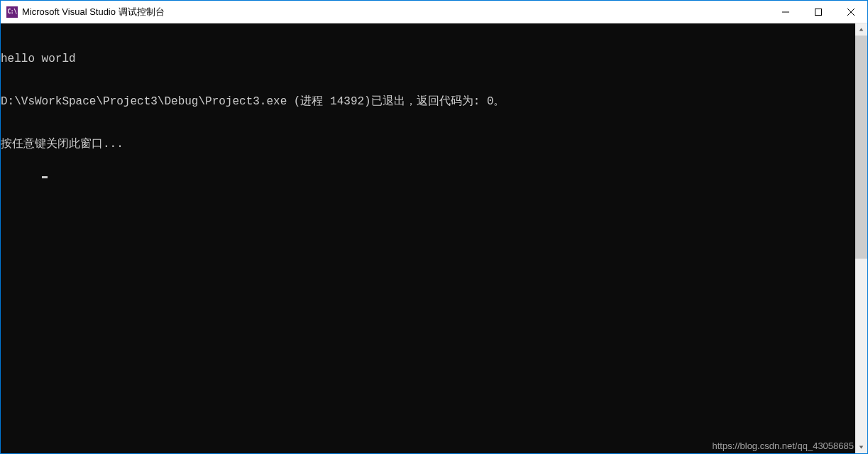 The height and width of the screenshot is (454, 868). Describe the element at coordinates (428, 102) in the screenshot. I see `console-line: D:\VsWorkSpace\Project3\Debug\Project3.e…` at that location.